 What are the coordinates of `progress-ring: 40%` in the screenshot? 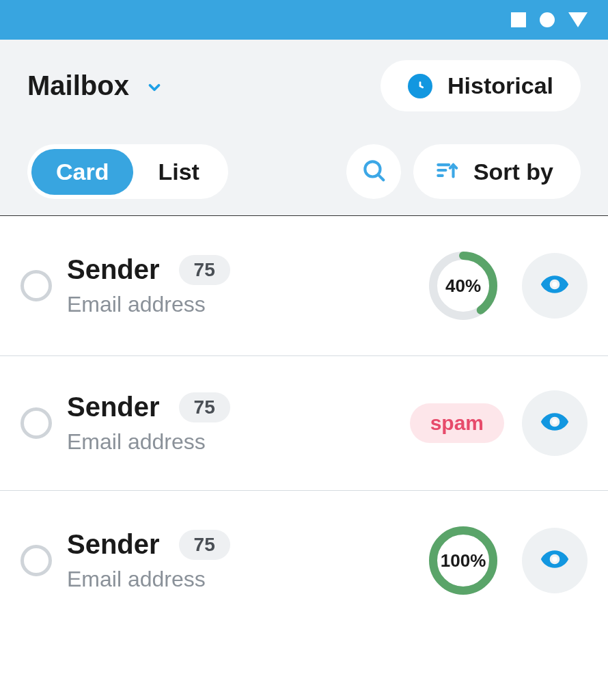 It's located at (463, 286).